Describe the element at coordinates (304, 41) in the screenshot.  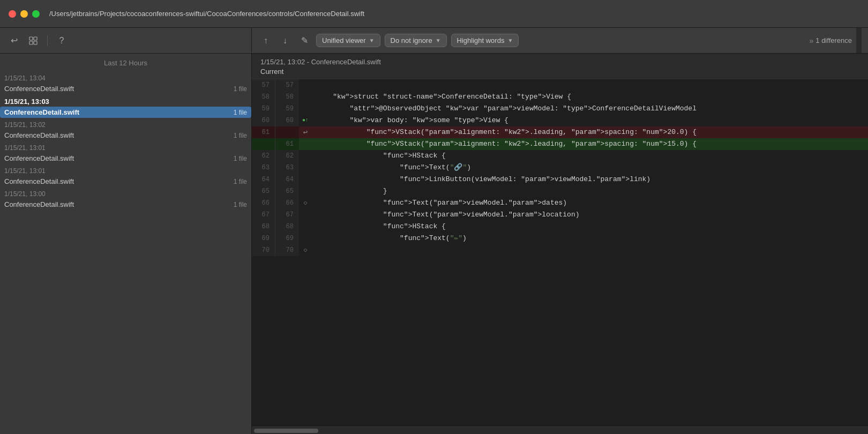
I see `edit-button: ✎` at that location.